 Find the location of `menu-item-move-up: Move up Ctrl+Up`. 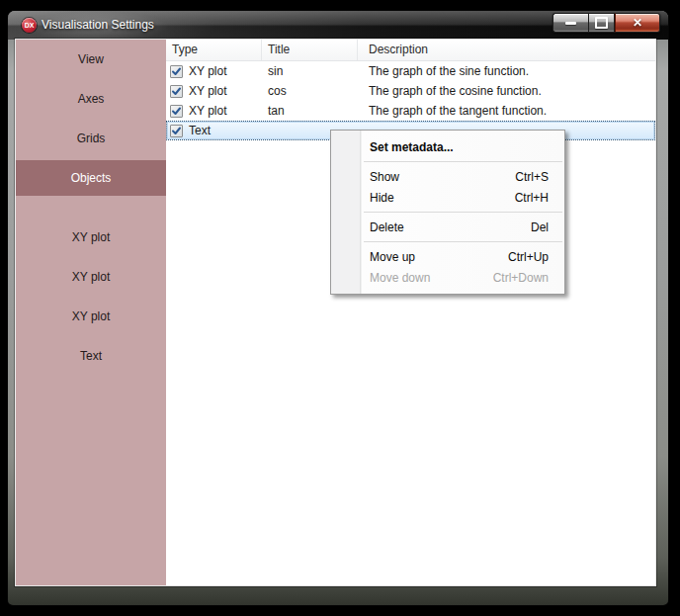

menu-item-move-up: Move up Ctrl+Up is located at coordinates (448, 257).